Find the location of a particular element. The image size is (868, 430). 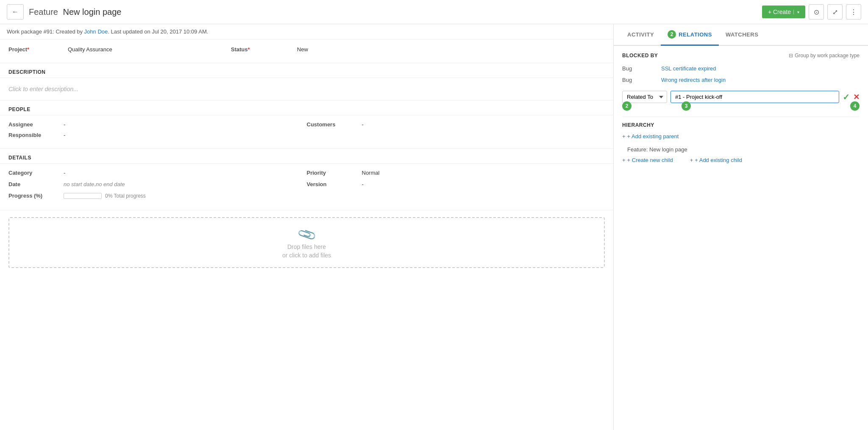

relation-cancel-button: ✕ is located at coordinates (856, 97).